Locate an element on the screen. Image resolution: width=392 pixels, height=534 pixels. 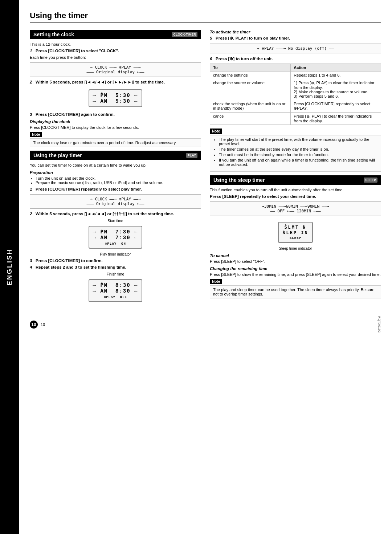
play-step1-text: Press [CLOCK/TIMER] repeatedly to select… is located at coordinates (89, 189).